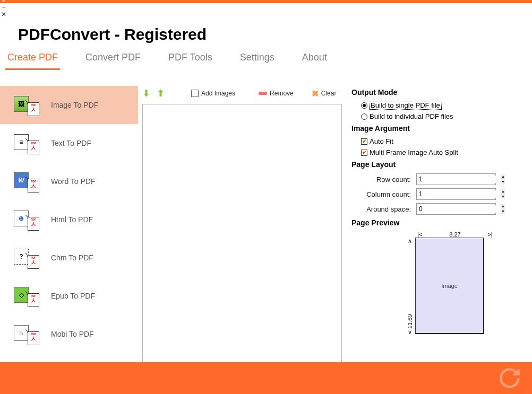 The width and height of the screenshot is (532, 394). I want to click on tab-convert-pdf: Convert PDF, so click(113, 60).